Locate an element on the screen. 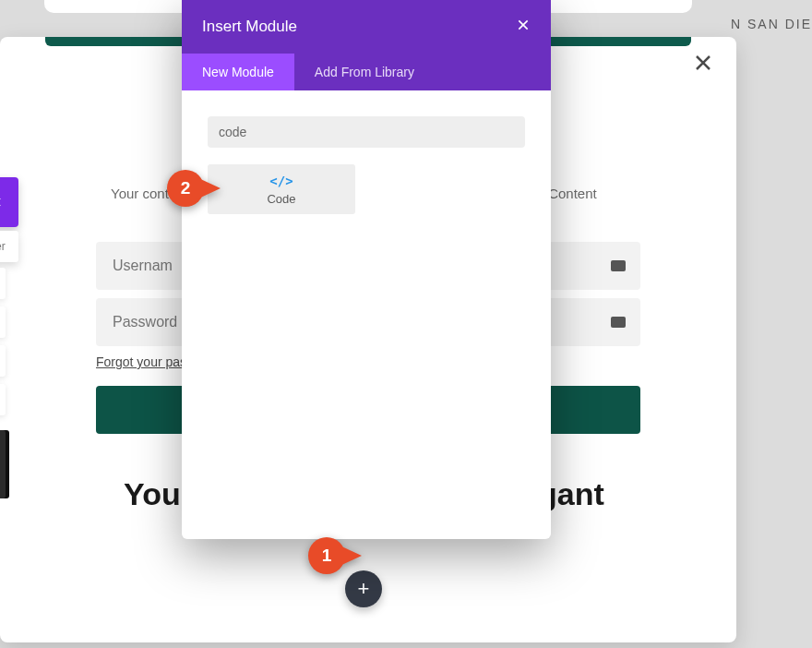 The image size is (812, 648). add-module-button: + is located at coordinates (364, 589).